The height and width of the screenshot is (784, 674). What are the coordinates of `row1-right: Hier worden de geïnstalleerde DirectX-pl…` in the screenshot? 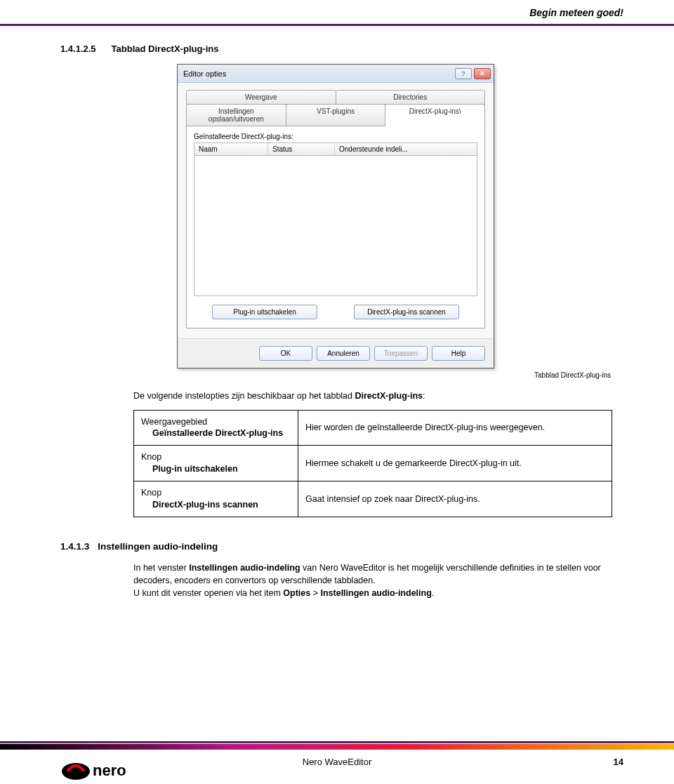 It's located at (455, 428).